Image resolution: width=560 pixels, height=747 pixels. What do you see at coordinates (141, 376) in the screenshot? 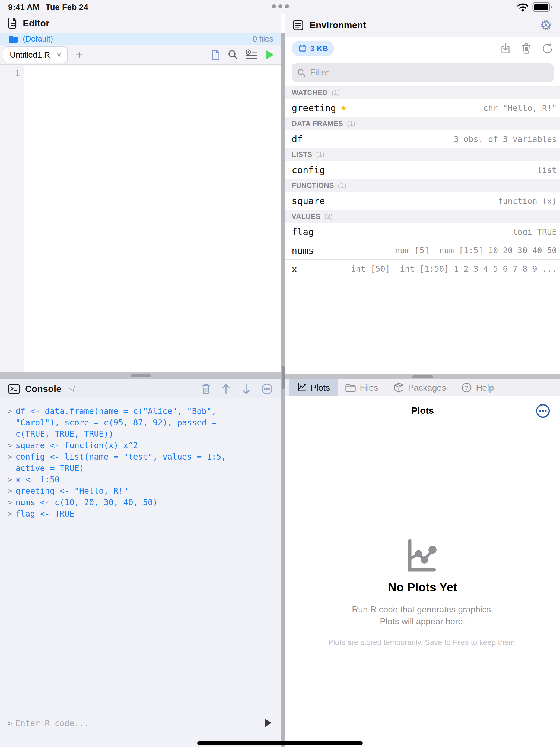
I see `editor-console-divider` at bounding box center [141, 376].